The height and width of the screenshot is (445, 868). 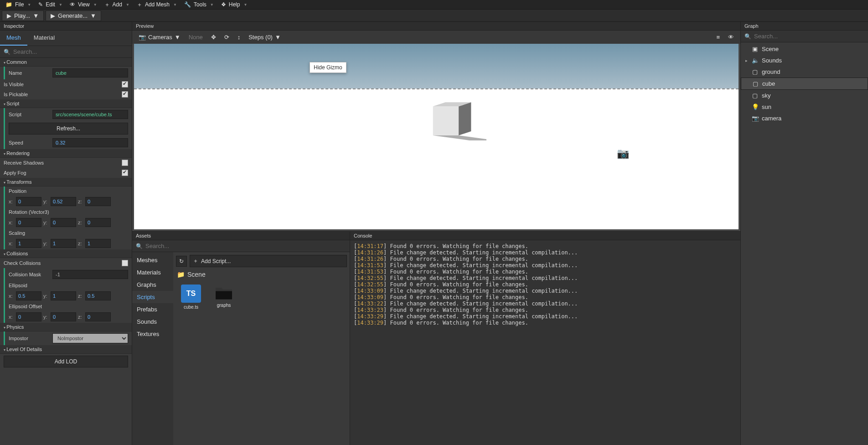 I want to click on graph-item-camera: 📷camera, so click(x=804, y=119).